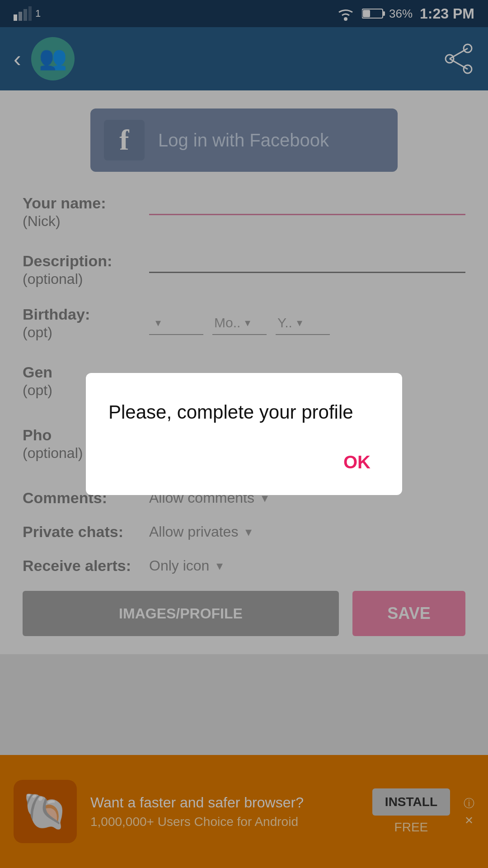 This screenshot has height=868, width=488. Describe the element at coordinates (244, 434) in the screenshot. I see `complete-profile-dialog: Please, complete your profile OK` at that location.